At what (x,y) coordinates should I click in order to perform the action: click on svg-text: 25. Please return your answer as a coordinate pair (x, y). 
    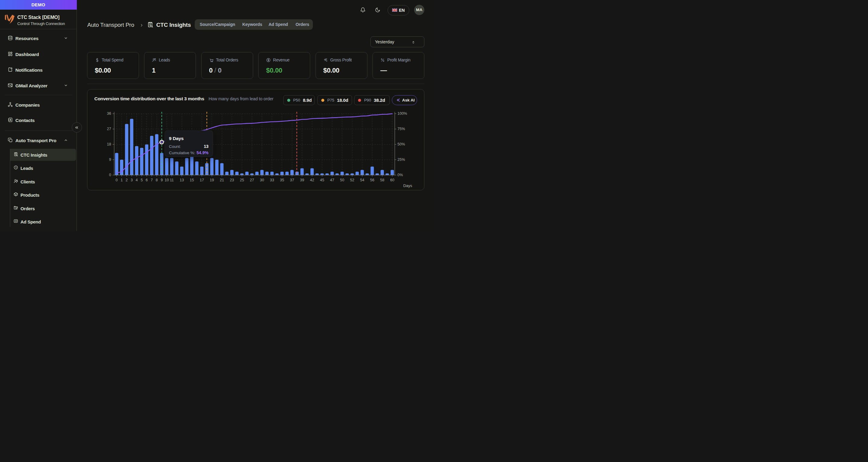
    Looking at the image, I should click on (242, 180).